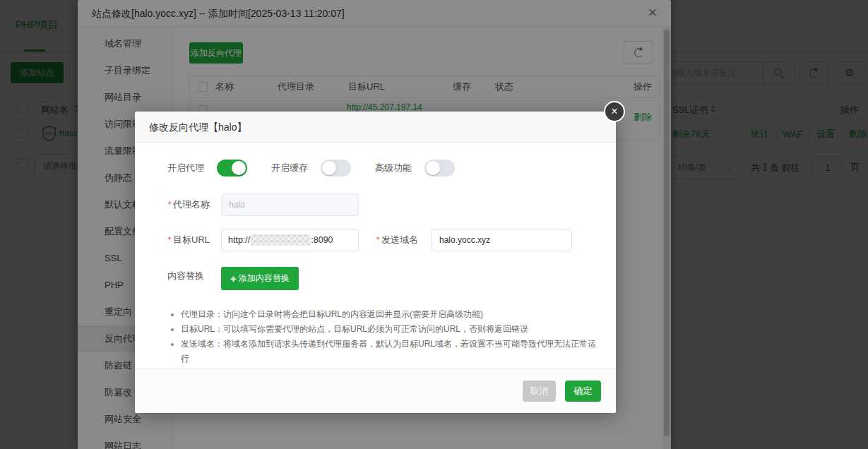 This screenshot has width=868, height=449. Describe the element at coordinates (400, 240) in the screenshot. I see `send-domain-label: 发送域名` at that location.